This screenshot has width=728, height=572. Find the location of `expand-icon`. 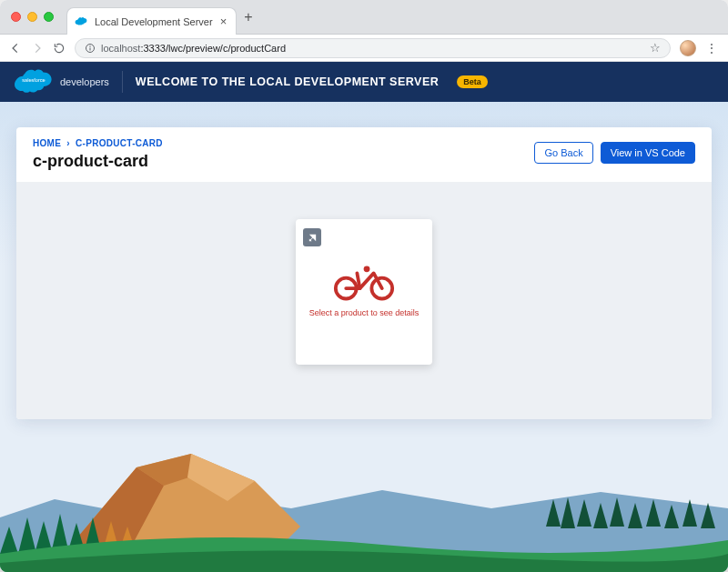

expand-icon is located at coordinates (312, 237).